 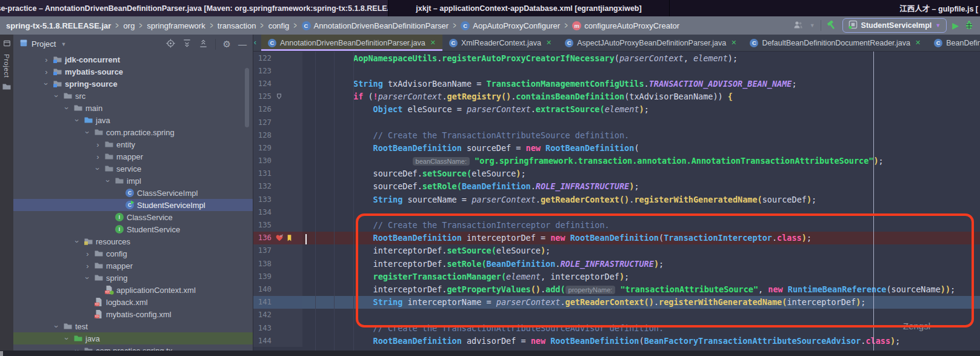 What do you see at coordinates (58, 25) in the screenshot?
I see `breadcrumb-item-spring-tx-5.1.8.RELEASE.jar: spring-tx-5.1.8.RELEASE.jar` at bounding box center [58, 25].